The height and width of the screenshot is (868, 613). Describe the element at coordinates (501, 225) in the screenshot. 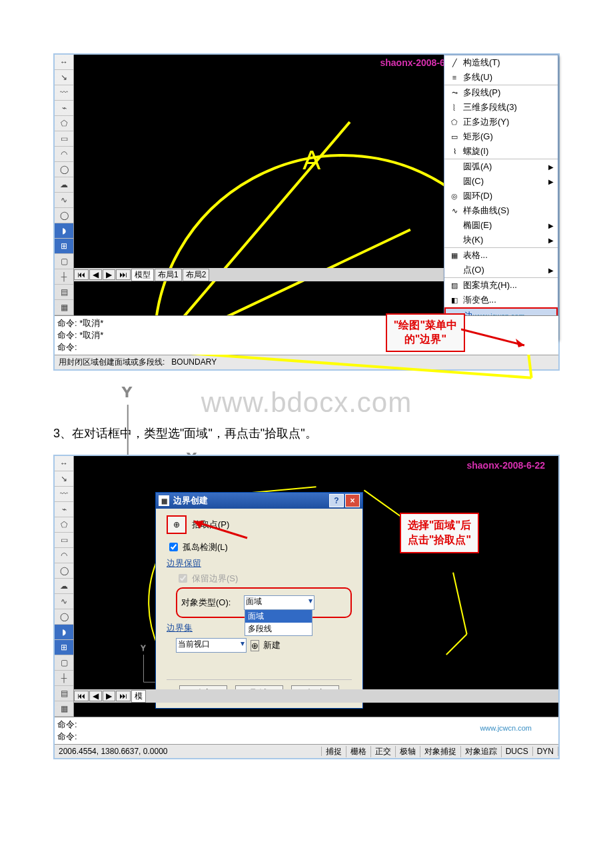

I see `menu-ellipse: 椭圆(E)▶` at that location.